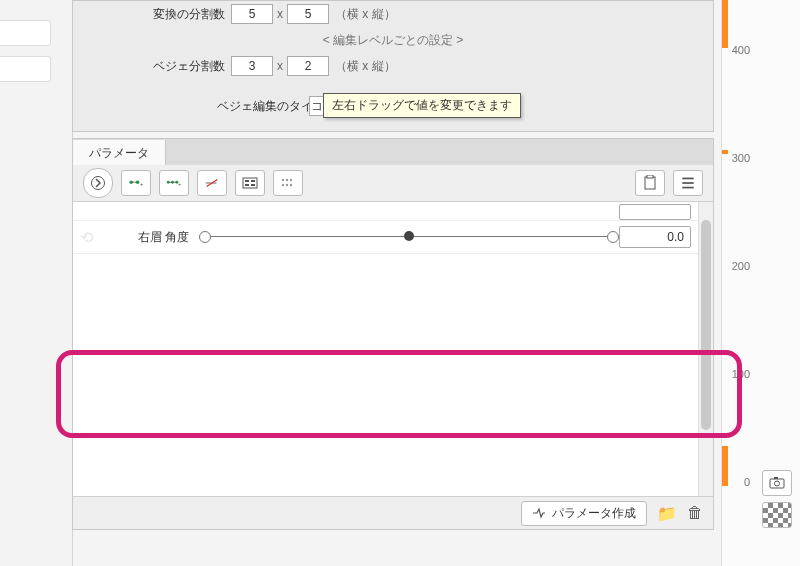 The image size is (800, 566). Describe the element at coordinates (747, 482) in the screenshot. I see `ruler-0: 0` at that location.